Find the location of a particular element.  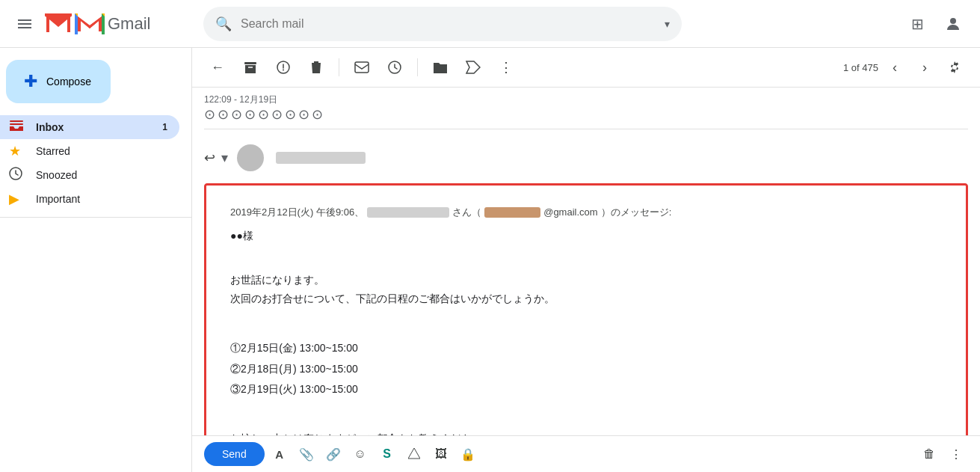

quoted-email-blur is located at coordinates (513, 212).